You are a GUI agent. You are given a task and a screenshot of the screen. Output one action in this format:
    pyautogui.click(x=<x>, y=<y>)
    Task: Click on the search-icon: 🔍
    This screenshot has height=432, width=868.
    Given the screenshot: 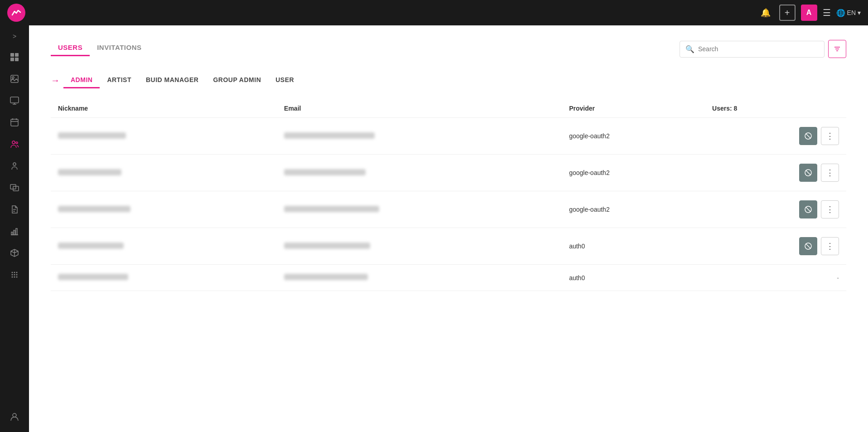 What is the action you would take?
    pyautogui.click(x=690, y=49)
    